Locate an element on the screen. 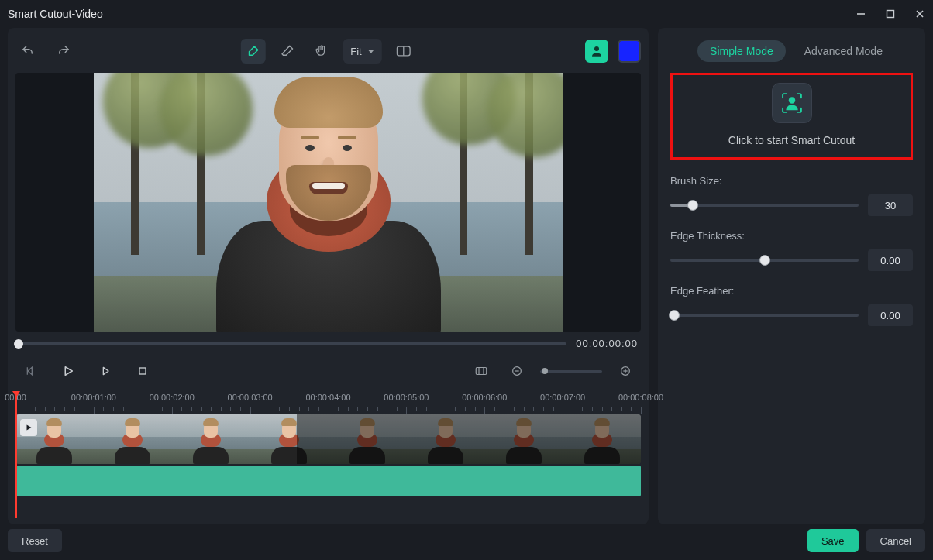 This screenshot has height=560, width=933. eraser-tool is located at coordinates (287, 51).